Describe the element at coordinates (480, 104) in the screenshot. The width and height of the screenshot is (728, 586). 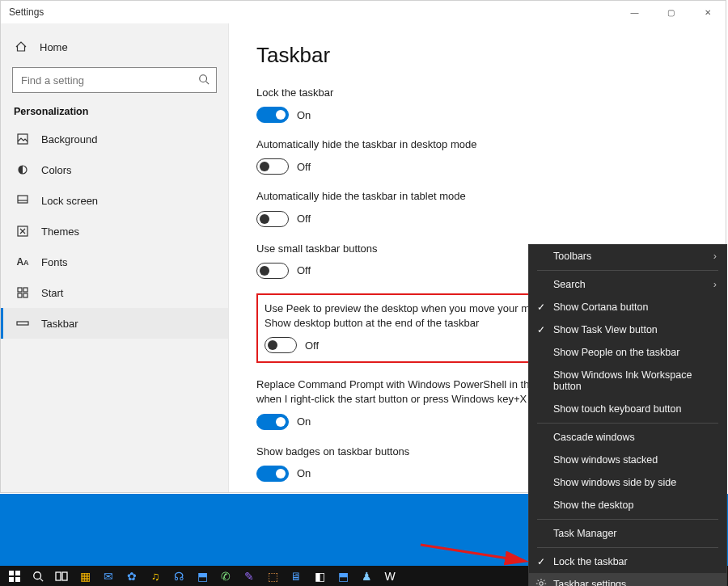
I see `setting-0: Lock the taskbarOn` at that location.